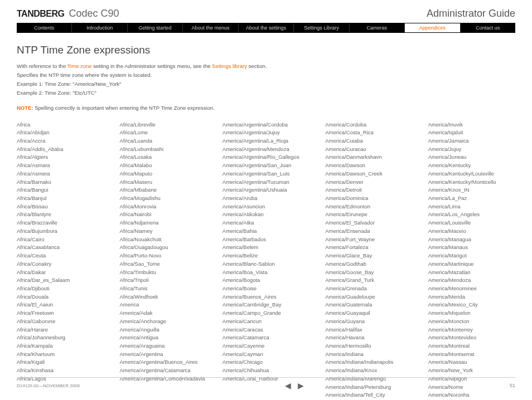 Image resolution: width=532 pixels, height=400 pixels. What do you see at coordinates (369, 281) in the screenshot?
I see `timezone-entry: America/Grand_Turk` at bounding box center [369, 281].